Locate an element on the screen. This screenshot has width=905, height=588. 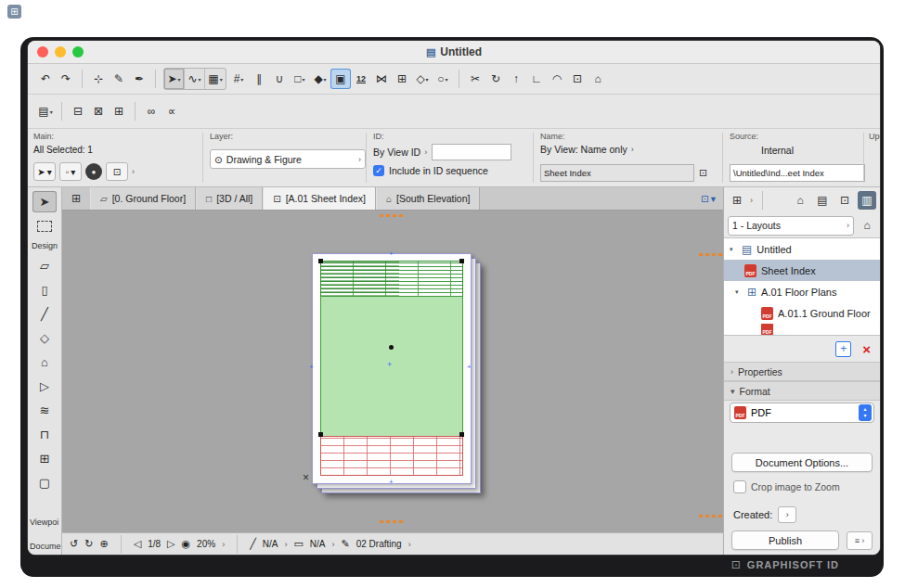
format-section-header: ▾ Format is located at coordinates (802, 391).